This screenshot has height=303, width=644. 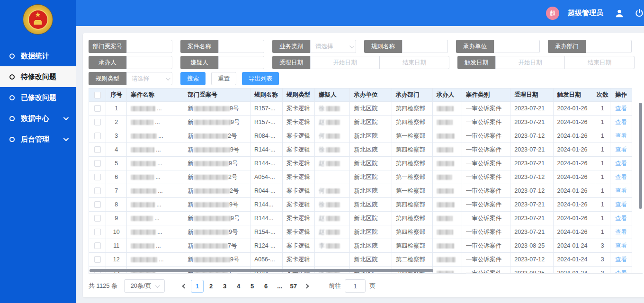 What do you see at coordinates (621, 150) in the screenshot?
I see `action-cell: 查看` at bounding box center [621, 150].